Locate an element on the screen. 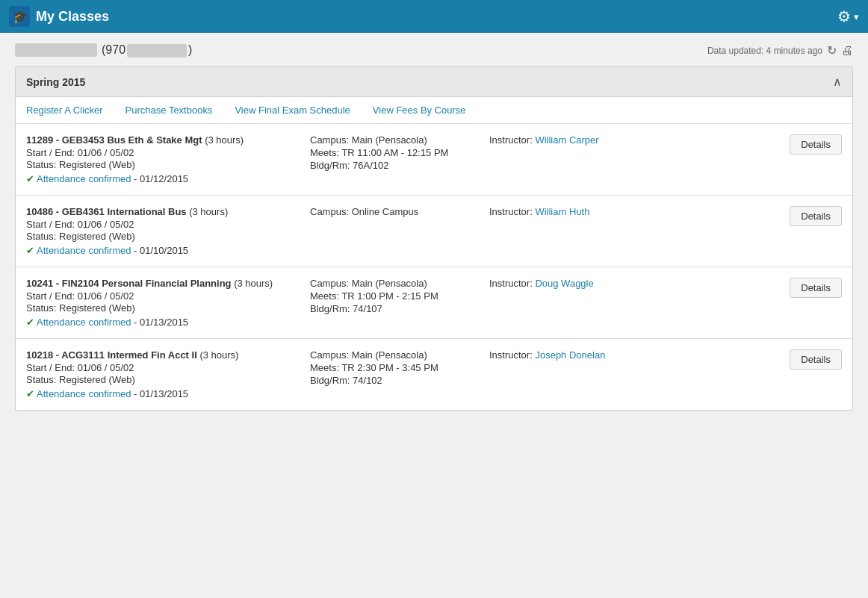 The width and height of the screenshot is (868, 598). course-actions-0: Details is located at coordinates (770, 145).